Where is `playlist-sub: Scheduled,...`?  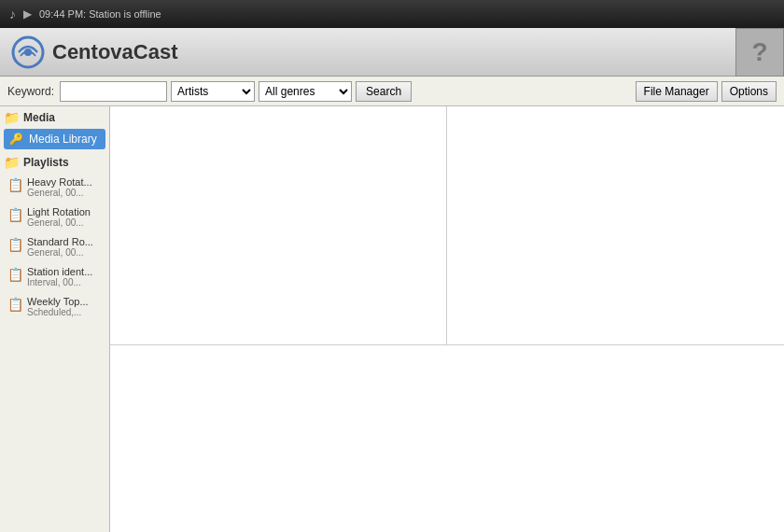
playlist-sub: Scheduled,... is located at coordinates (58, 312).